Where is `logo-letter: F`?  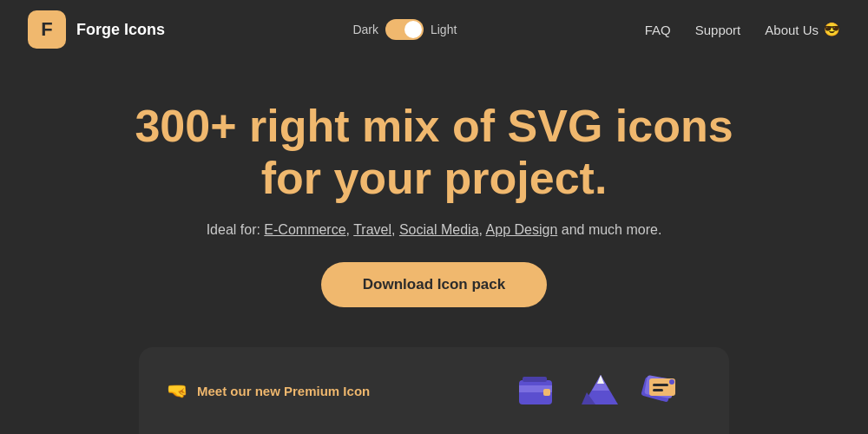 logo-letter: F is located at coordinates (47, 30).